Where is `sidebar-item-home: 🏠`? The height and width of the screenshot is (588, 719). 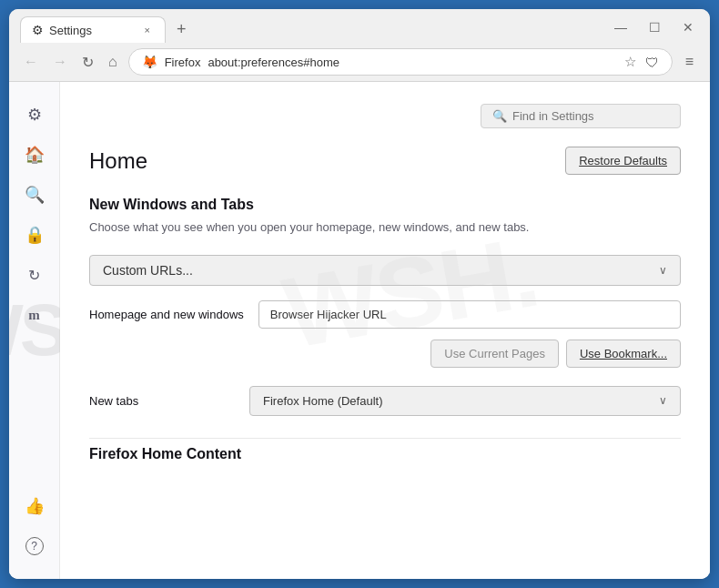 sidebar-item-home: 🏠 is located at coordinates (35, 155).